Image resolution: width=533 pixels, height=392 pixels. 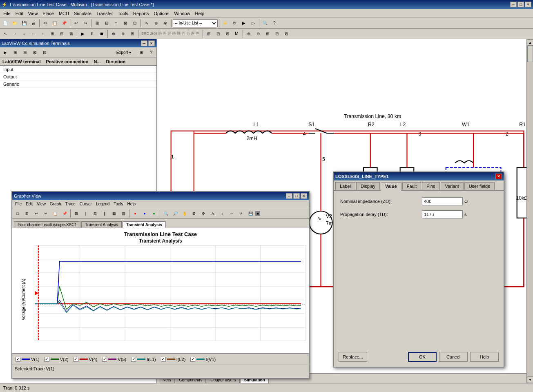 What do you see at coordinates (48, 13) in the screenshot?
I see `menu-place: Place` at bounding box center [48, 13].